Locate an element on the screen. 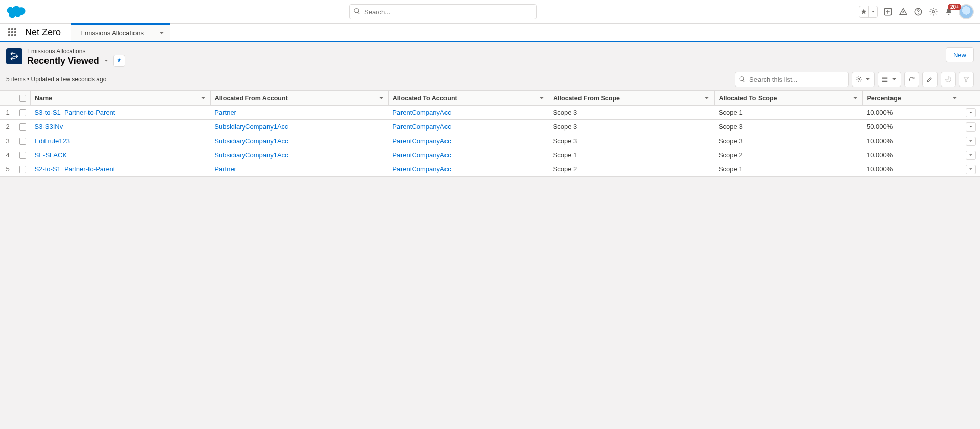  col-actions is located at coordinates (971, 98).